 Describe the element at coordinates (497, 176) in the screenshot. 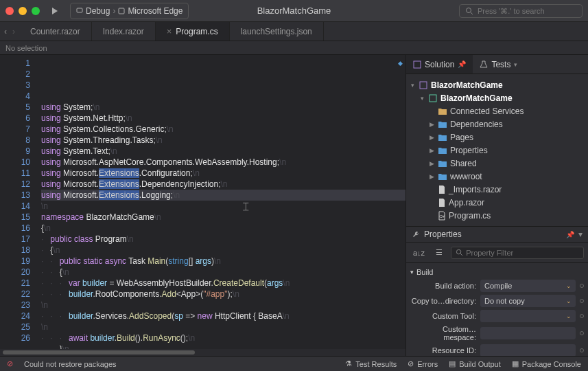

I see `tree-item: ▶wwwroot` at that location.